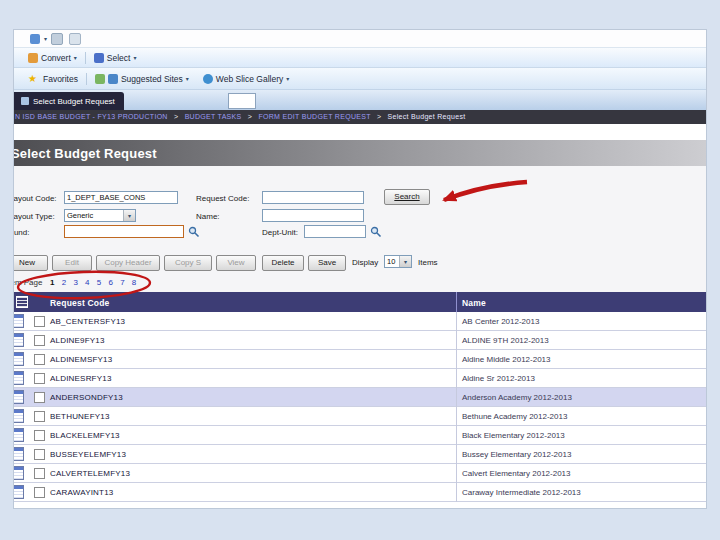  I want to click on favorites-button: ★ Favorites, so click(53, 79).